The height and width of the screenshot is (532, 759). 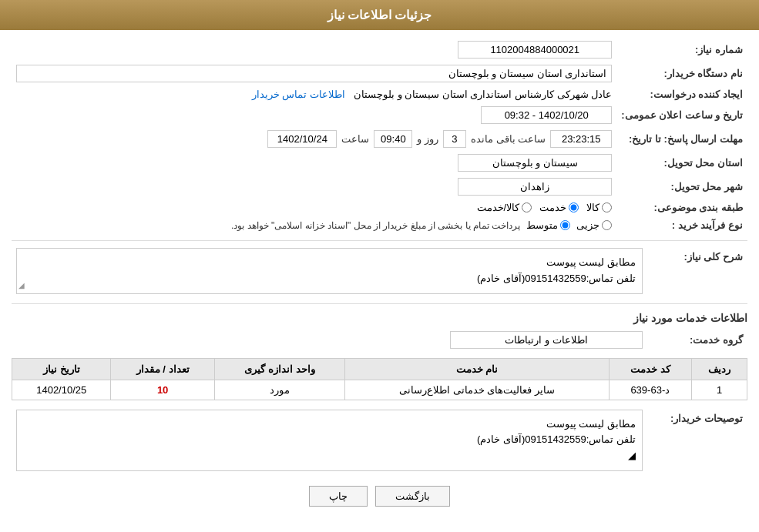 What do you see at coordinates (682, 115) in the screenshot?
I see `tarikh-label: تاریخ و ساعت اعلان عمومی:` at bounding box center [682, 115].